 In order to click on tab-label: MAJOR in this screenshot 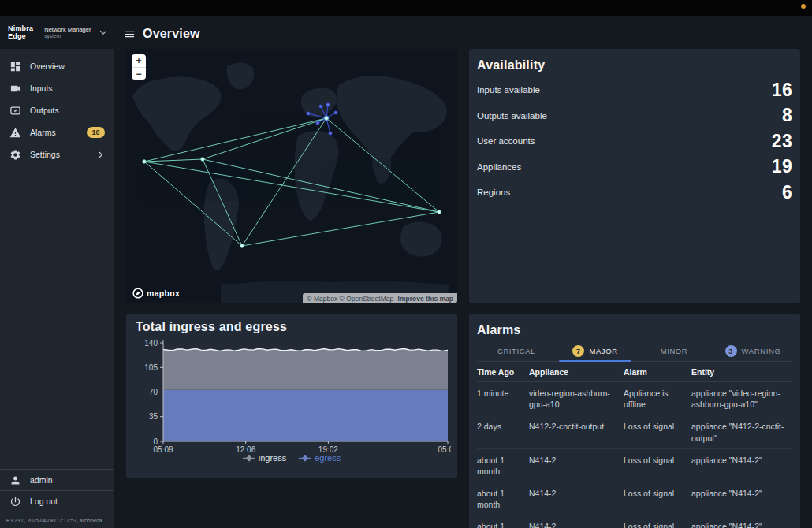, I will do `click(603, 351)`.